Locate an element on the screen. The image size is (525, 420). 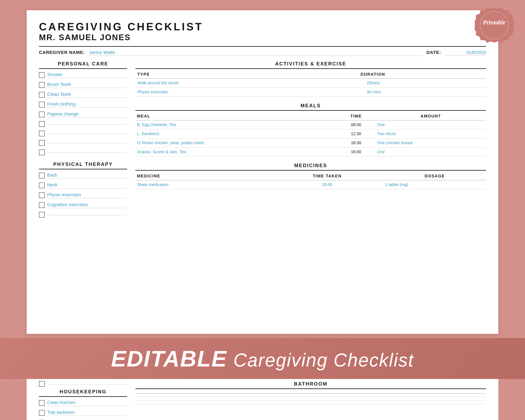
table-row: Physio exercises 30 mins is located at coordinates (311, 92).